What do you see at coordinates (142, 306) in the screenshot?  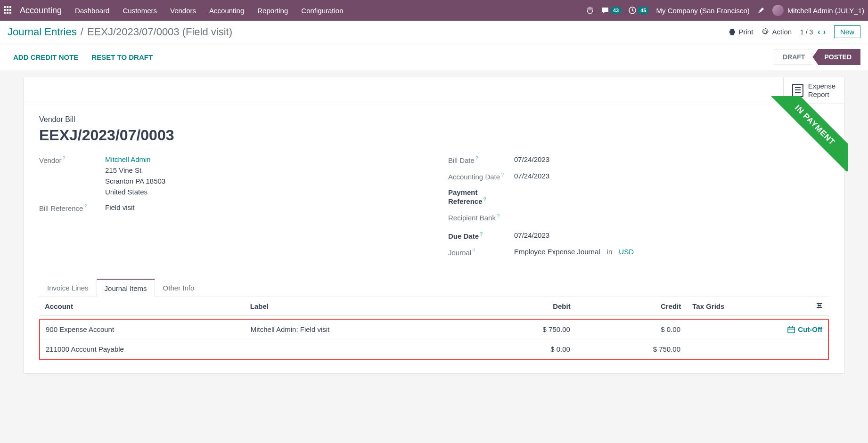 I see `col-account: Account` at bounding box center [142, 306].